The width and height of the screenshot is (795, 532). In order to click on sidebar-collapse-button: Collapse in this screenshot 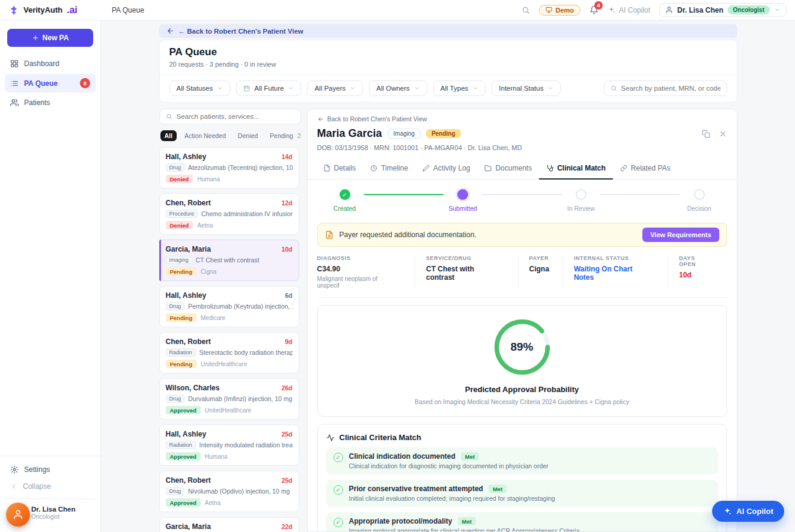, I will do `click(50, 486)`.